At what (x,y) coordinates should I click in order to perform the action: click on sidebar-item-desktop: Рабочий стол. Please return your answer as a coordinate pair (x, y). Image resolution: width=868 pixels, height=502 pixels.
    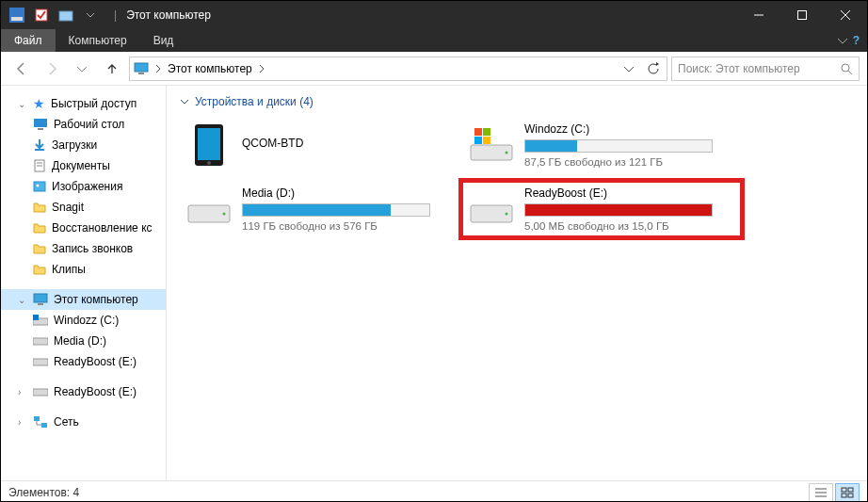
    Looking at the image, I should click on (83, 124).